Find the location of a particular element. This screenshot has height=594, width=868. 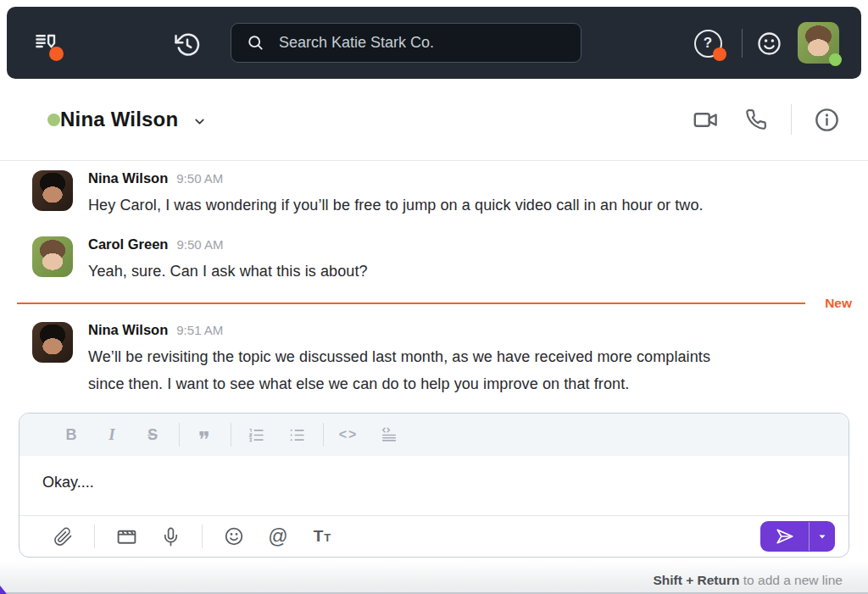

mention-icon: @ is located at coordinates (278, 536).